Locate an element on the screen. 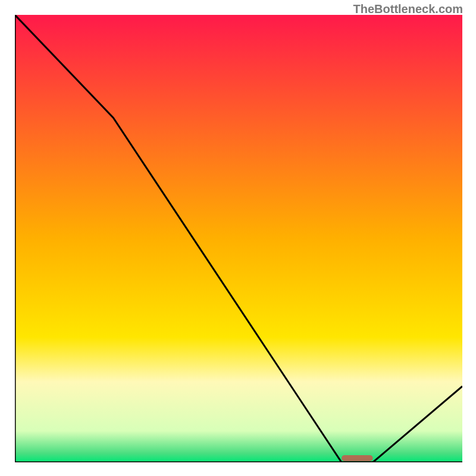  watermark-text: TheBottleneck.com is located at coordinates (408, 10).